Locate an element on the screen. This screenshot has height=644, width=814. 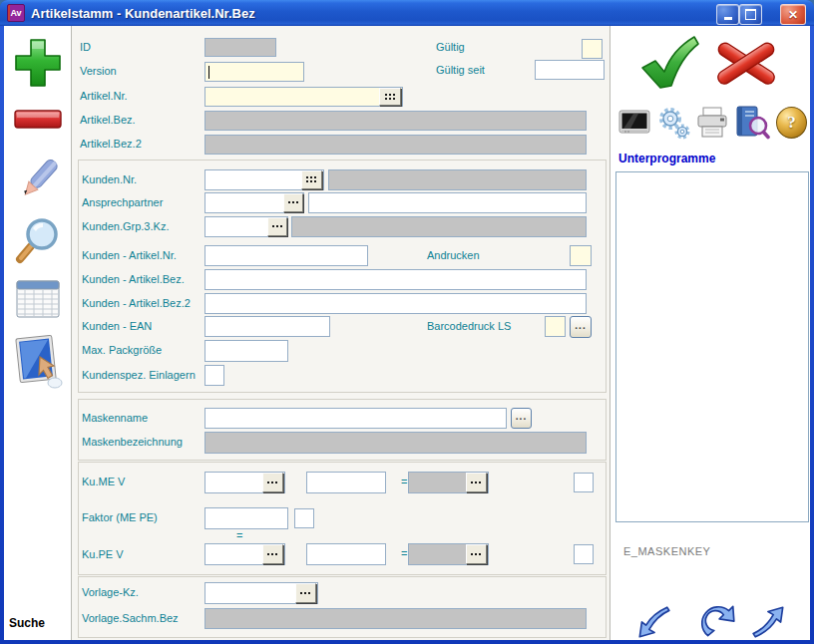
barcodedruck-options-button: ... is located at coordinates (581, 327).